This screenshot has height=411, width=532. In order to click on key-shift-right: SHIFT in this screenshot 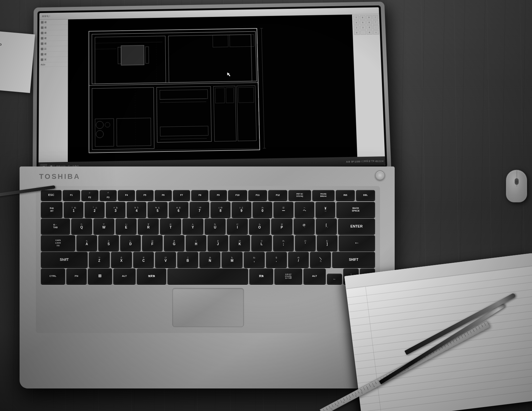, I will do `click(354, 260)`.